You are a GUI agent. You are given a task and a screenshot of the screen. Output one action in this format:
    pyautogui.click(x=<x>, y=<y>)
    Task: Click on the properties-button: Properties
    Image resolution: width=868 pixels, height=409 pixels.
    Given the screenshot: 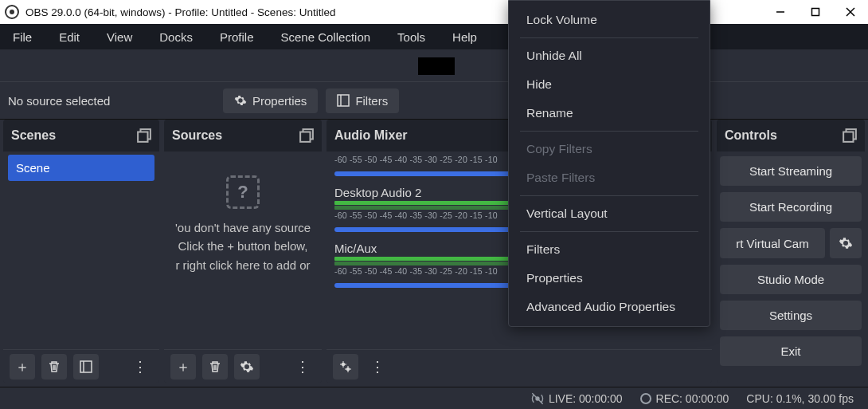 What is the action you would take?
    pyautogui.click(x=271, y=100)
    